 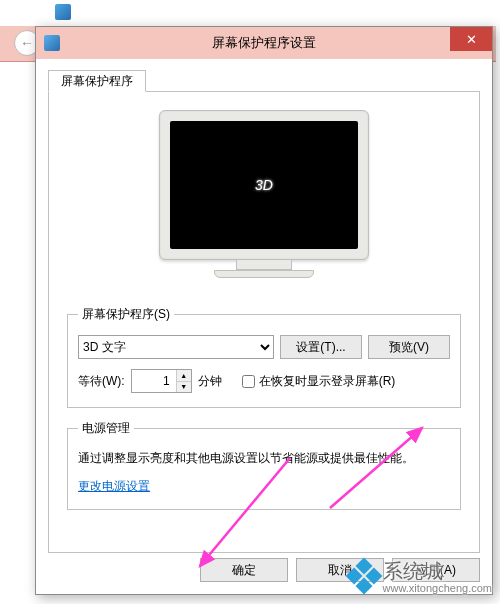 What do you see at coordinates (472, 40) in the screenshot?
I see `close-icon: ✕` at bounding box center [472, 40].